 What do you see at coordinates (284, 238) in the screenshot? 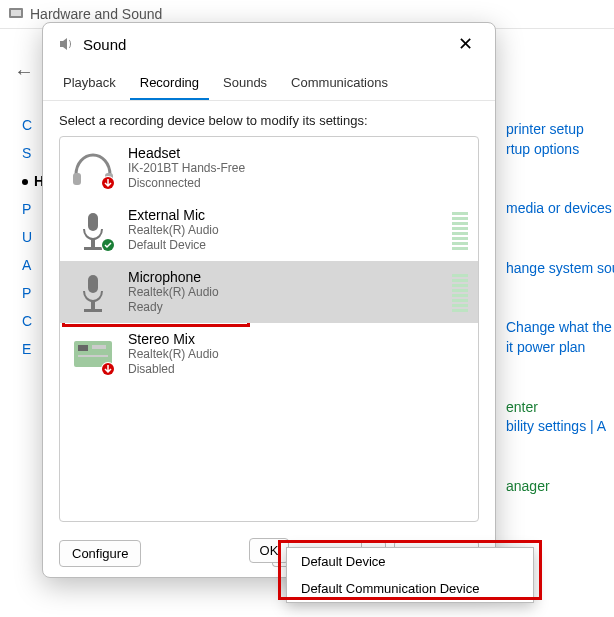
I see `device-sub: Realtek(R) AudioDefault Device` at bounding box center [284, 238].